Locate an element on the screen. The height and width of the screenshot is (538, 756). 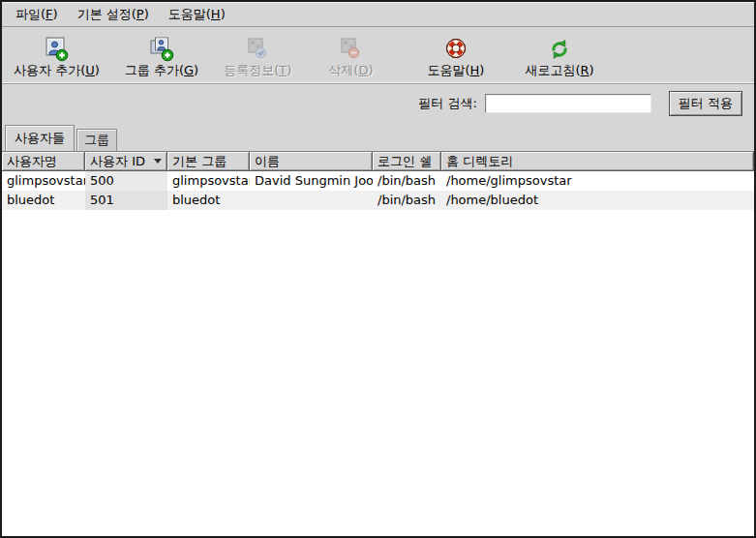
menu-preferences-label-post: ) is located at coordinates (147, 14).